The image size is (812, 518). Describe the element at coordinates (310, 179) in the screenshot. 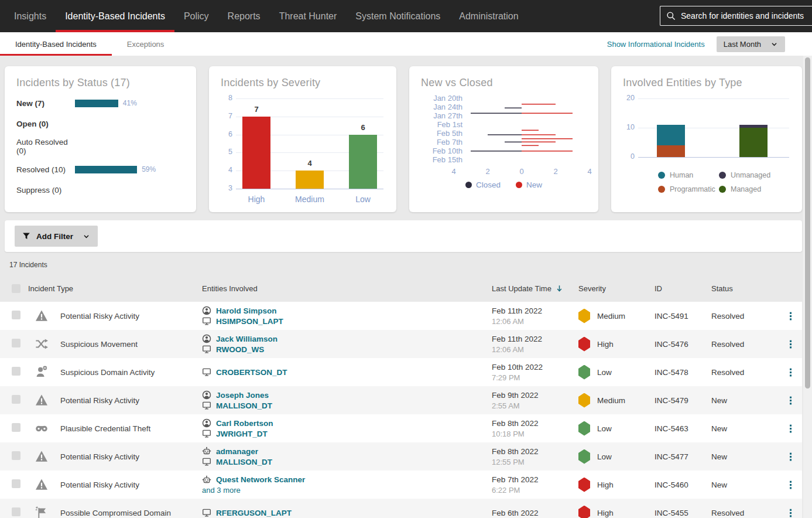

I see `severity-bar-medium` at that location.